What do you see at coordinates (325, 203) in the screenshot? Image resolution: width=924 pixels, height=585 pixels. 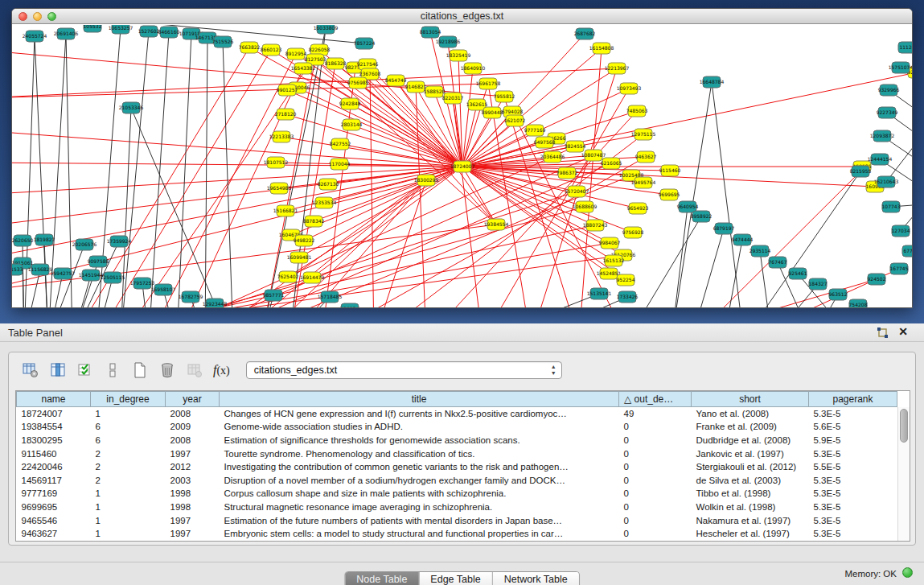 I see `graph-node: 12353534` at bounding box center [325, 203].